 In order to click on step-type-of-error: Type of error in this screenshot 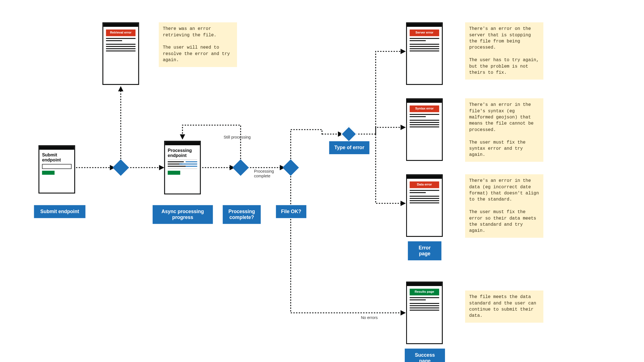, I will do `click(349, 148)`.